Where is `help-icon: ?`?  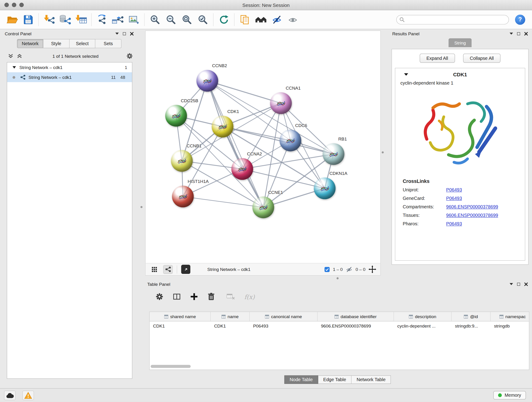
help-icon: ? is located at coordinates (520, 19).